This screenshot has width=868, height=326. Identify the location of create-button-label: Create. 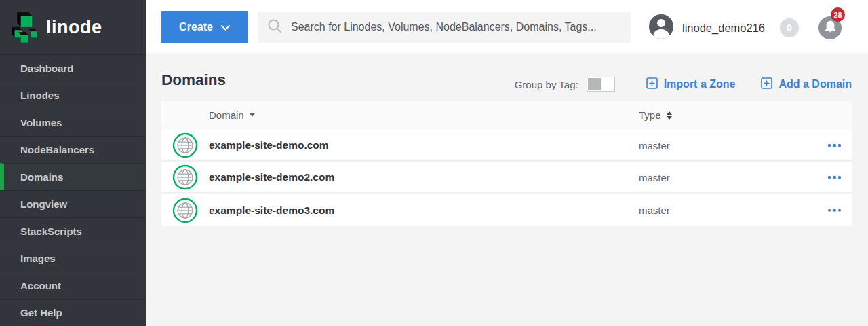
(196, 27).